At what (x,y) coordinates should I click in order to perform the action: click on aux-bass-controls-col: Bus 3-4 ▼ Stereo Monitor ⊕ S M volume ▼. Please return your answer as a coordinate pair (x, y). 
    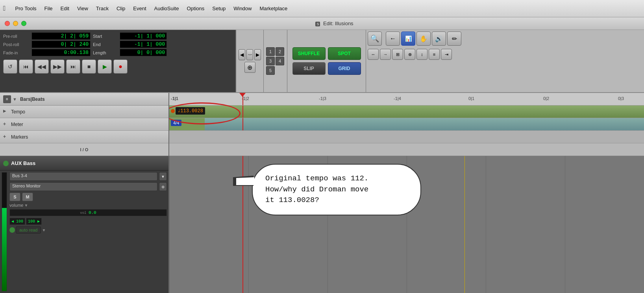
    Looking at the image, I should click on (88, 232).